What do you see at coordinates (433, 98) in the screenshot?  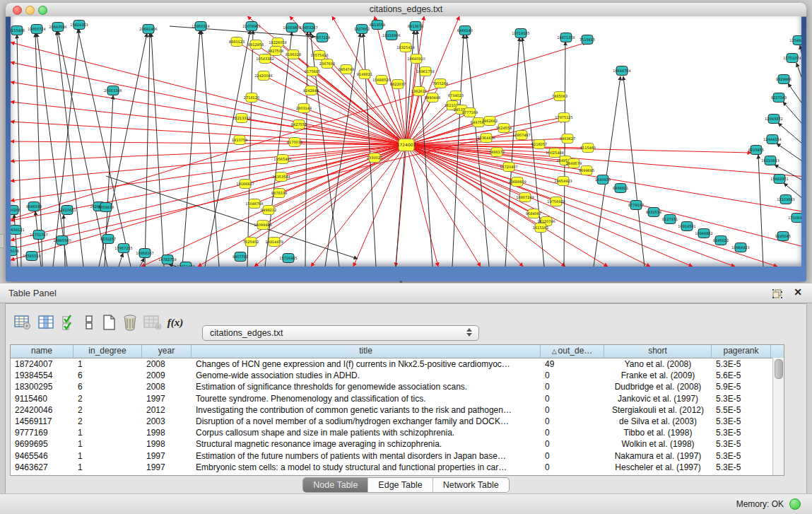 I see `graph-node: 9990448` at bounding box center [433, 98].